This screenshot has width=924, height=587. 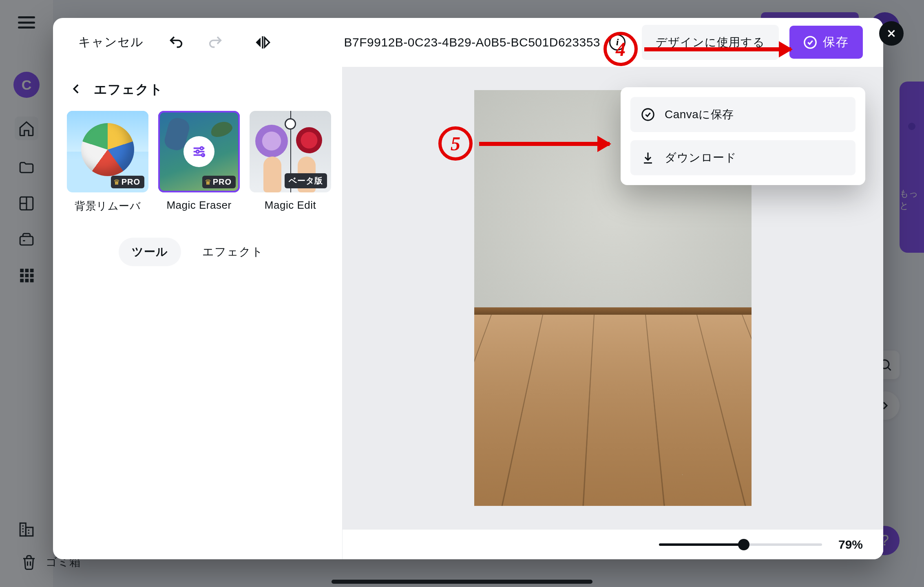 I want to click on save-button: 保存, so click(x=826, y=42).